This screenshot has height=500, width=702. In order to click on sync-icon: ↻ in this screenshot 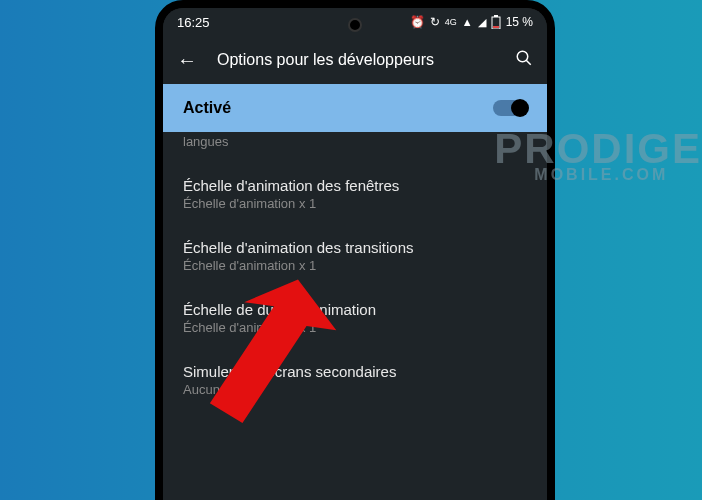, I will do `click(435, 22)`.